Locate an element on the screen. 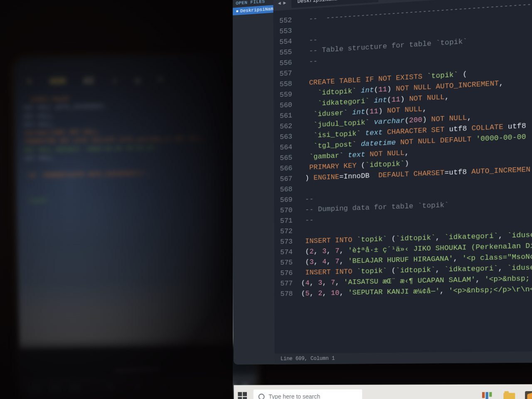 This screenshot has width=532, height=399. editor-status-bar: Line 609, Column 1 is located at coordinates (403, 358).